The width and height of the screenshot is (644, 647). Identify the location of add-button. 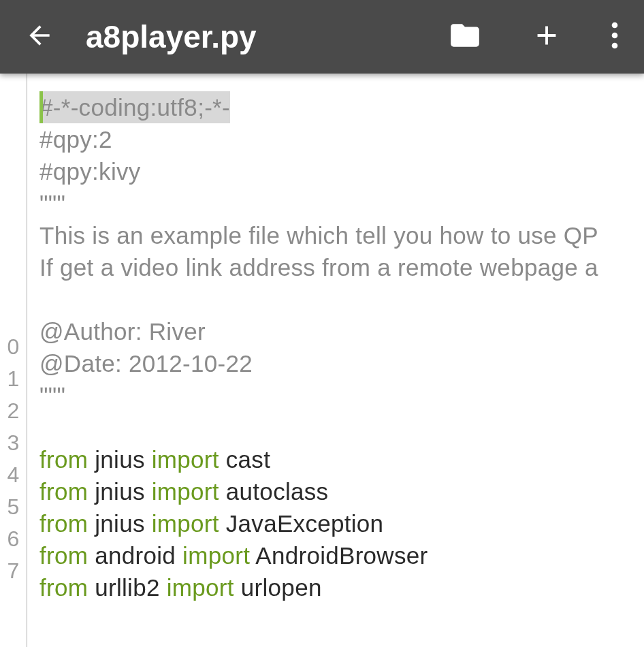
(547, 37).